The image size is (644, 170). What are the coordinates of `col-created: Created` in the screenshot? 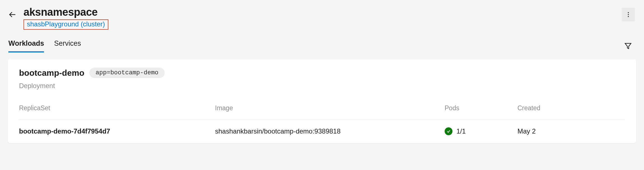 It's located at (571, 108).